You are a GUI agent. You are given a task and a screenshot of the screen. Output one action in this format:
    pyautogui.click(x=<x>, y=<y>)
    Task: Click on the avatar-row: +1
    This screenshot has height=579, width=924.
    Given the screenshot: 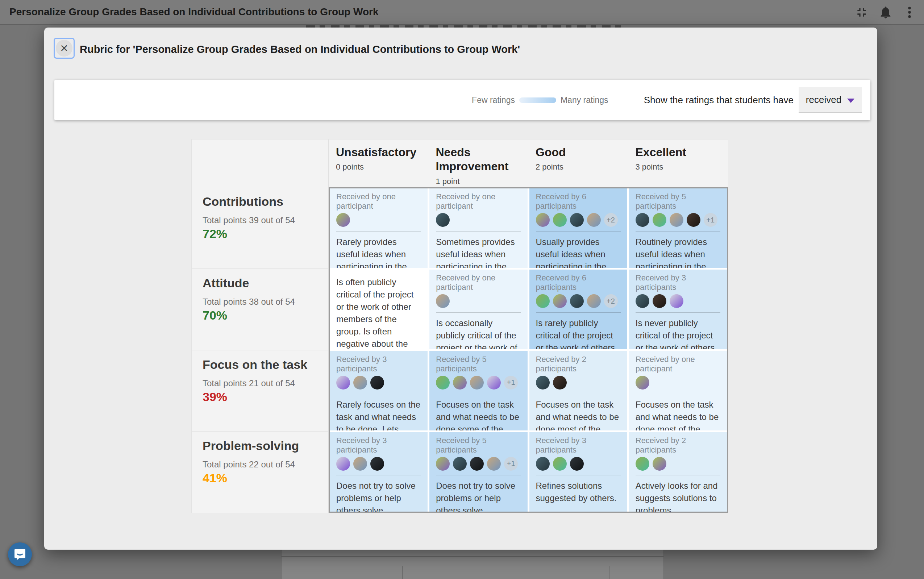 What is the action you would take?
    pyautogui.click(x=478, y=464)
    